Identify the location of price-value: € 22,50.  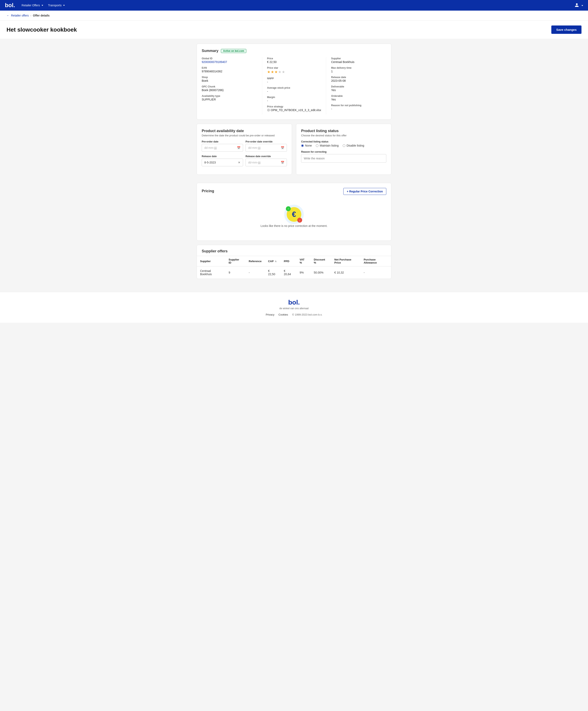
(294, 62).